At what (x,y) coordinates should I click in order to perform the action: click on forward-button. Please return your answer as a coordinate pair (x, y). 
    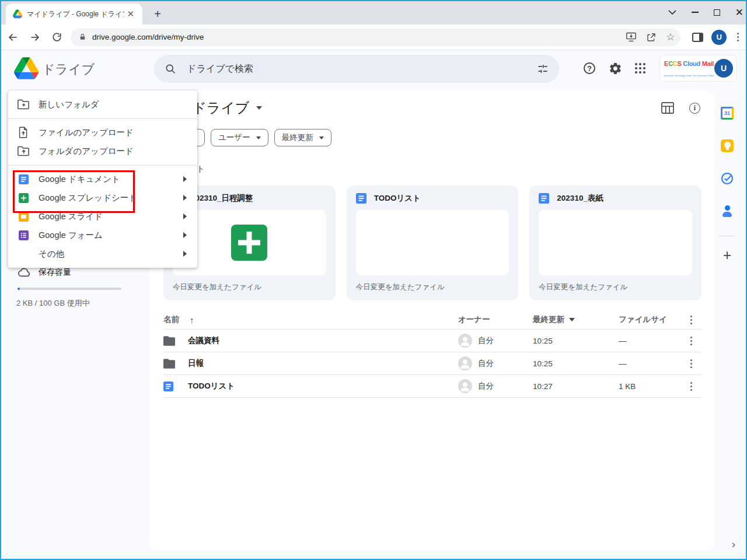
    Looking at the image, I should click on (35, 37).